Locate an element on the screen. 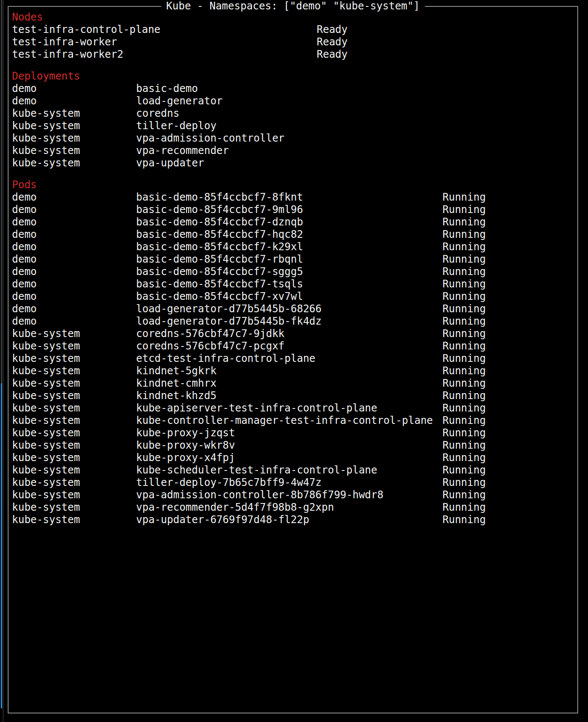  deployment-row: demobasic-demo is located at coordinates (294, 89).